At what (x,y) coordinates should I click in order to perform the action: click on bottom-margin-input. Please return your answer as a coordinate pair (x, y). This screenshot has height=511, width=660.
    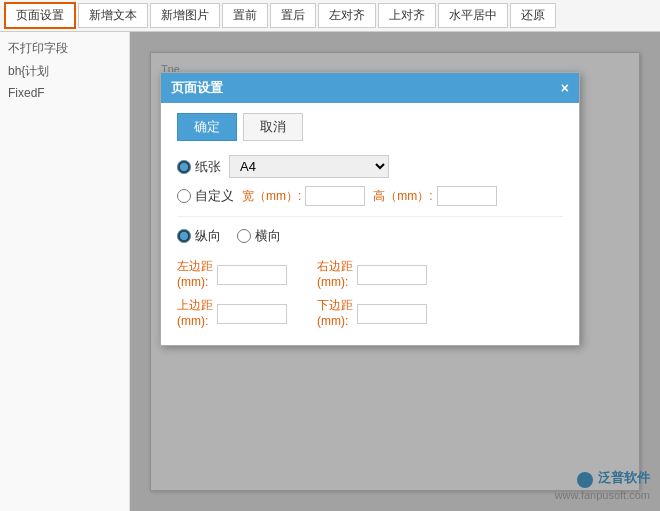
    Looking at the image, I should click on (392, 314).